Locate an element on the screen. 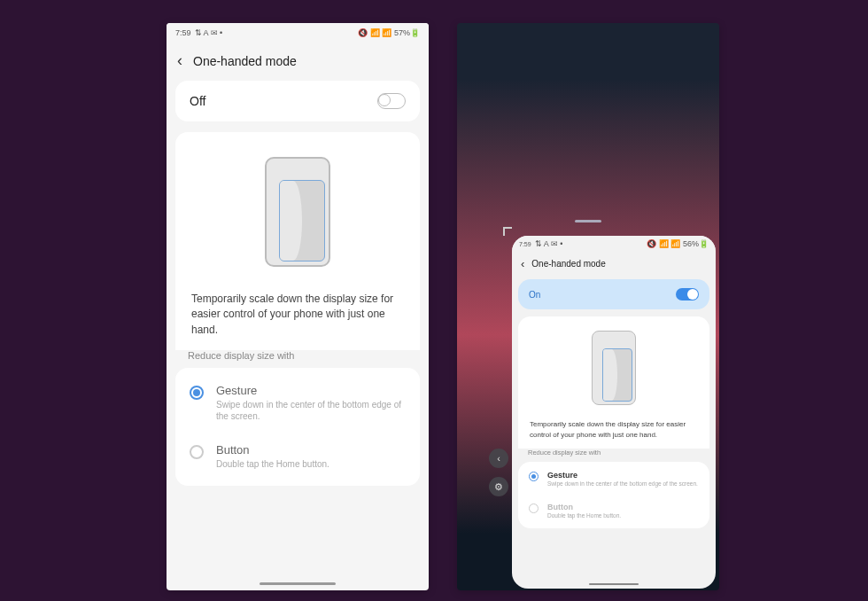 The image size is (868, 601). resize-corner-icon is located at coordinates (508, 231).